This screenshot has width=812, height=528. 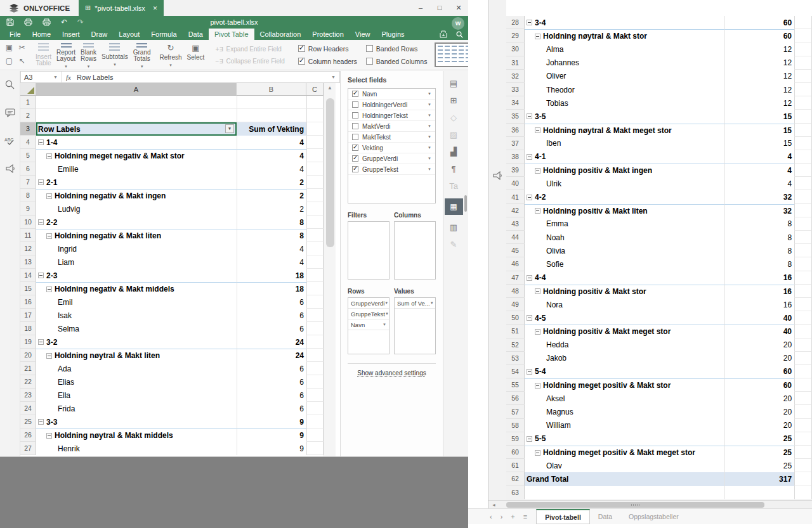 What do you see at coordinates (397, 49) in the screenshot?
I see `checkbox-banded-rows: Banded Rows` at bounding box center [397, 49].